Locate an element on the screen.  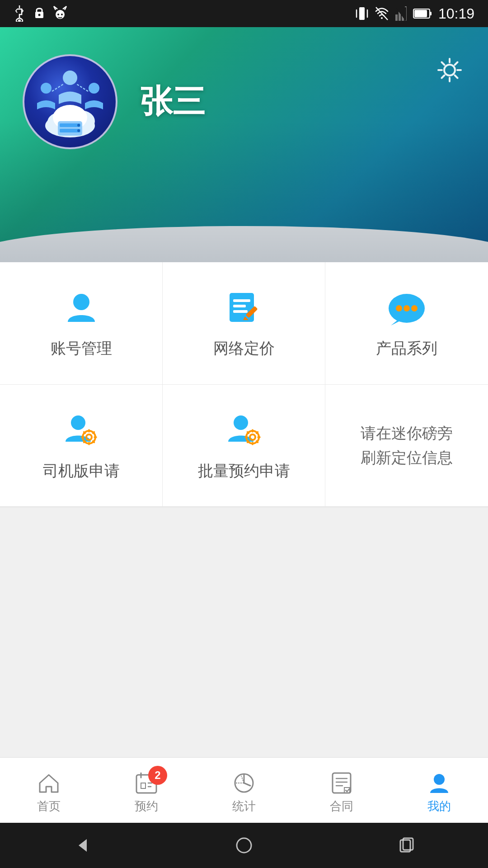
location-text-line2: 刷新定位信息 is located at coordinates (407, 458).